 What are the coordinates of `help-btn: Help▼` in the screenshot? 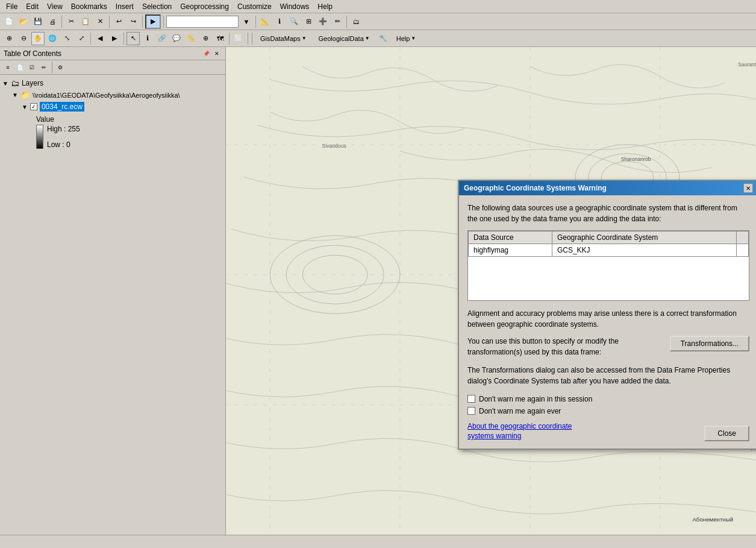 It's located at (406, 39).